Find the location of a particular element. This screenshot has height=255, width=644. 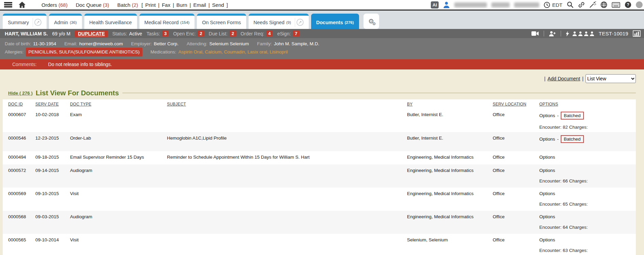

tab-summary: Summary ↗ is located at coordinates (24, 21).